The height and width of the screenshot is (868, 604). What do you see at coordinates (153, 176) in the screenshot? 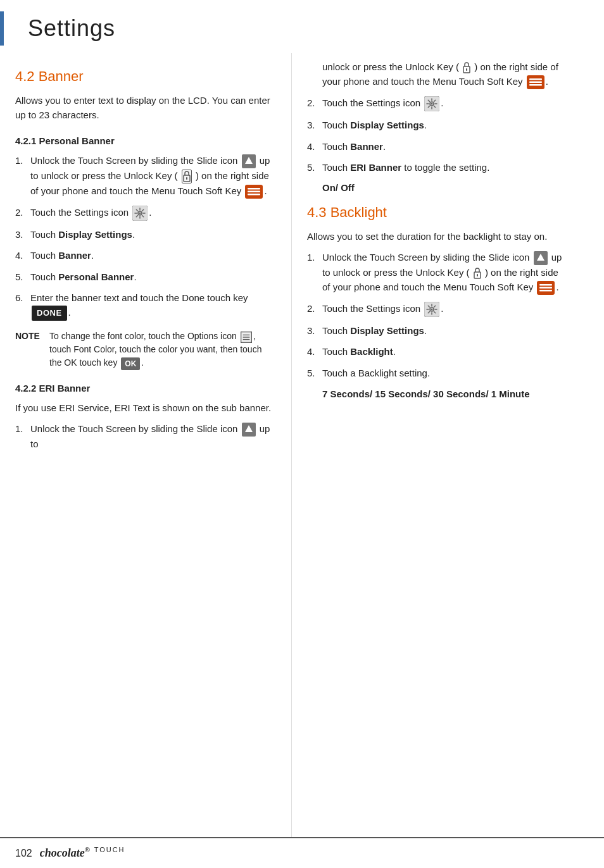
I see `step-1-content: Unlock the Touch Screen by sliding the S…` at bounding box center [153, 176].